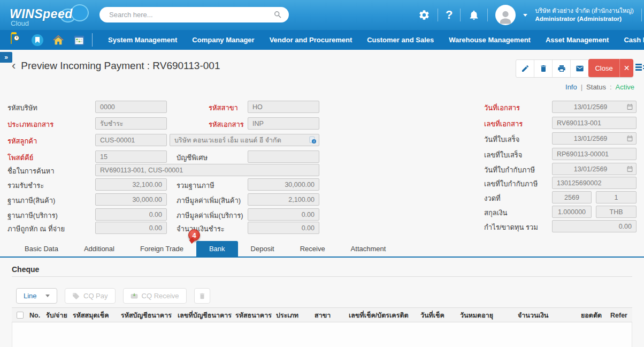 Image resolution: width=644 pixels, height=347 pixels. Describe the element at coordinates (594, 169) in the screenshot. I see `field-tax-invoice-date: 13/01/2569` at that location.